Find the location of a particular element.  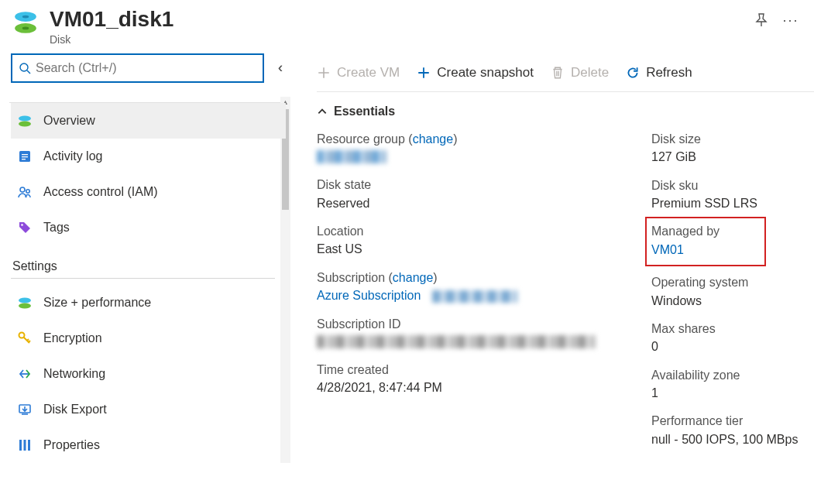

sidebar-section-settings: Settings is located at coordinates (149, 266).